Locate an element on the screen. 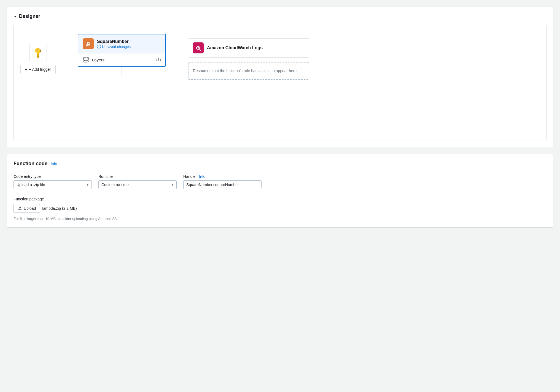 This screenshot has height=392, width=560. add-trigger-label: + Add trigger is located at coordinates (40, 69).